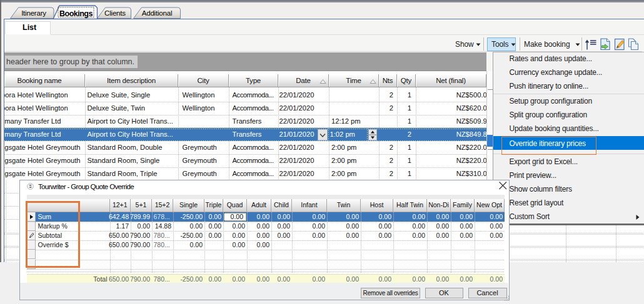 This screenshot has width=644, height=304. I want to click on svg-text: Clients, so click(115, 13).